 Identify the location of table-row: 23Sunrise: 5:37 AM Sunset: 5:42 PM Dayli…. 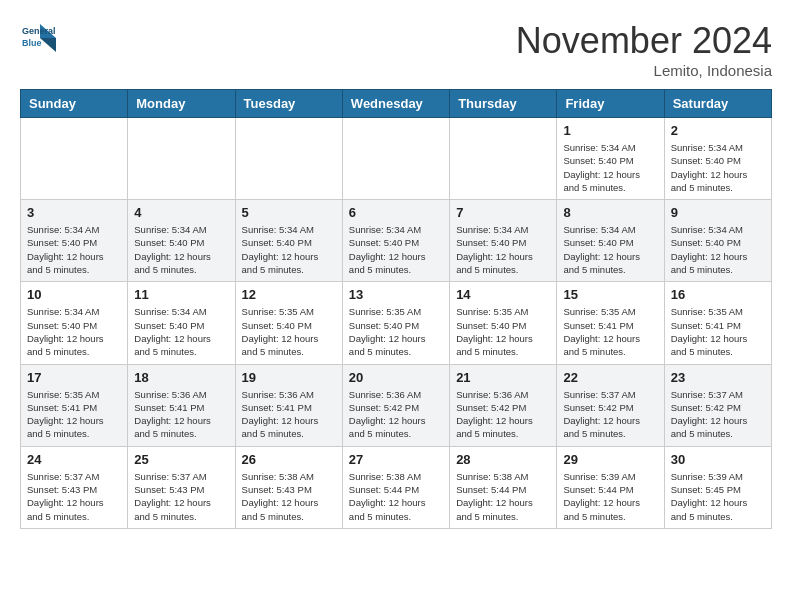
(718, 405).